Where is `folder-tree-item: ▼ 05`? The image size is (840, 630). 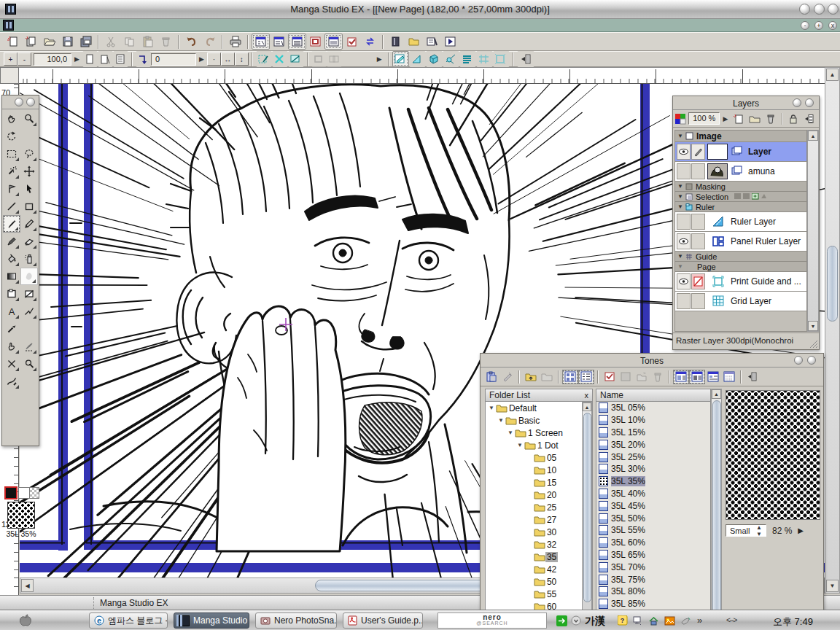 folder-tree-item: ▼ 05 is located at coordinates (539, 458).